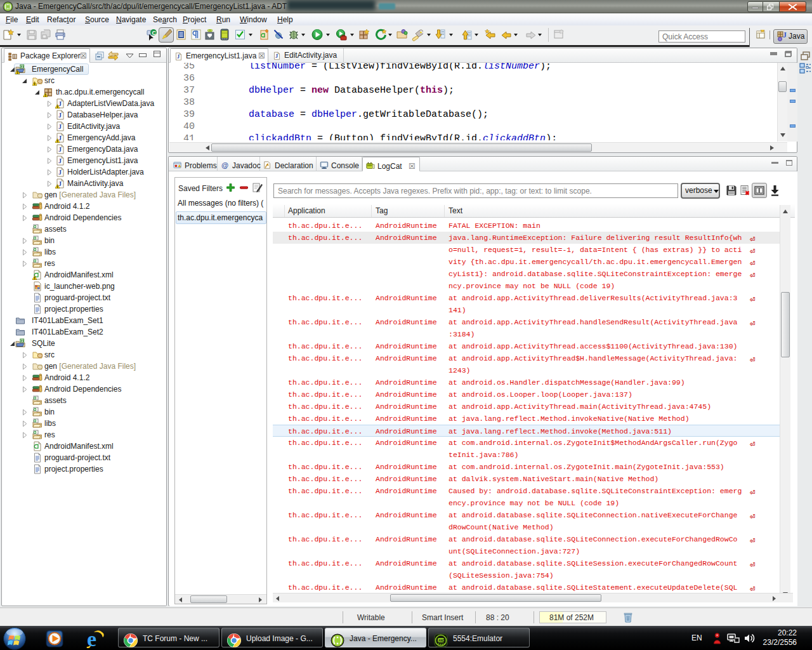 Image resolution: width=812 pixels, height=650 pixels. What do you see at coordinates (785, 36) in the screenshot?
I see `svg-text: J` at bounding box center [785, 36].